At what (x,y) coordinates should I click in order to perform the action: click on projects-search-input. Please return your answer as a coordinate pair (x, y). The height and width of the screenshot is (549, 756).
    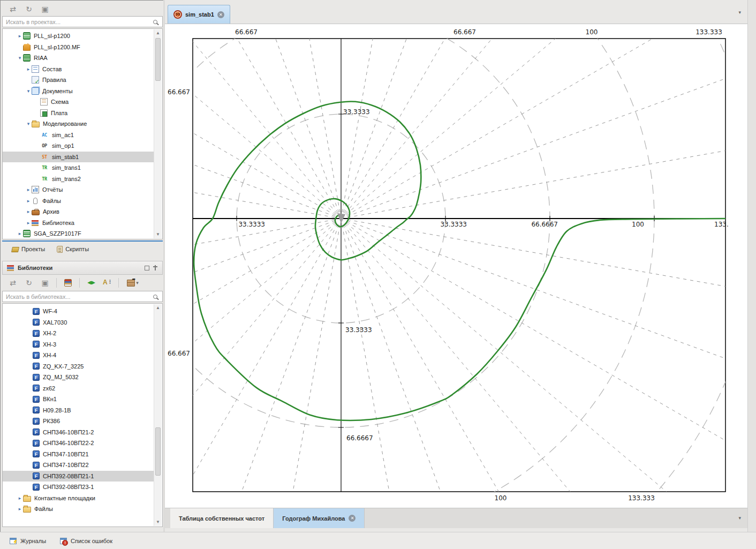
    Looking at the image, I should click on (78, 22).